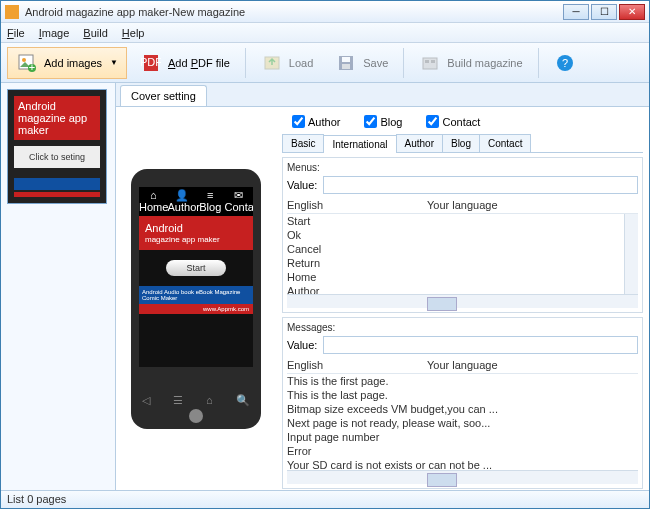 The width and height of the screenshot is (650, 509). Describe the element at coordinates (67, 63) in the screenshot. I see `add-images-button: + Add images ▼` at that location.